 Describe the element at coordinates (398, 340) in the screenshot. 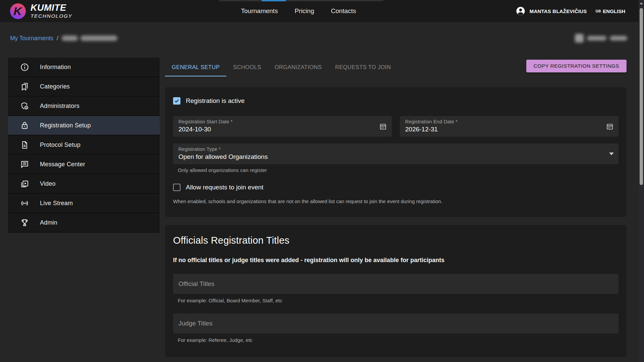

I see `judge-titles-helper: For example: Referee, Judge, etc` at that location.